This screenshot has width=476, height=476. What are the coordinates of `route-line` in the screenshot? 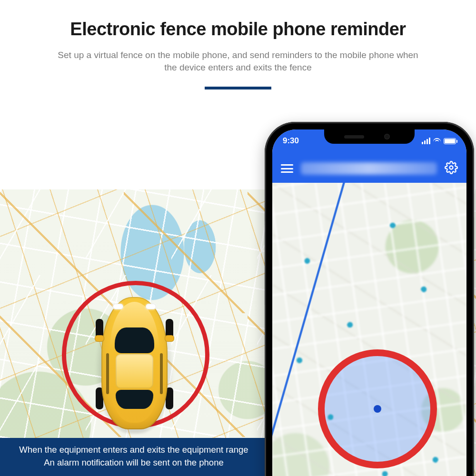 It's located at (311, 329).